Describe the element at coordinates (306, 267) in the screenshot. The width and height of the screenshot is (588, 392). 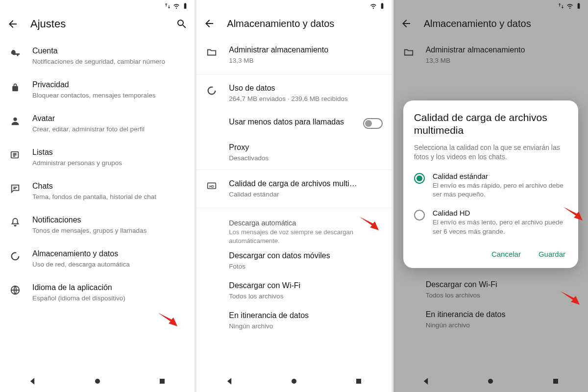
I see `item-sub: Fotos` at that location.